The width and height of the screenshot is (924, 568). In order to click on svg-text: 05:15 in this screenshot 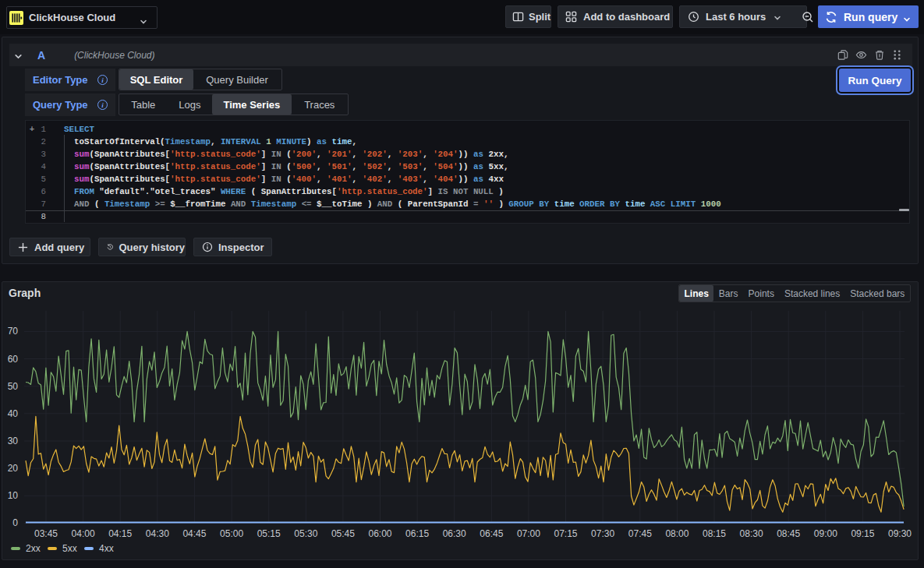, I will do `click(269, 534)`.